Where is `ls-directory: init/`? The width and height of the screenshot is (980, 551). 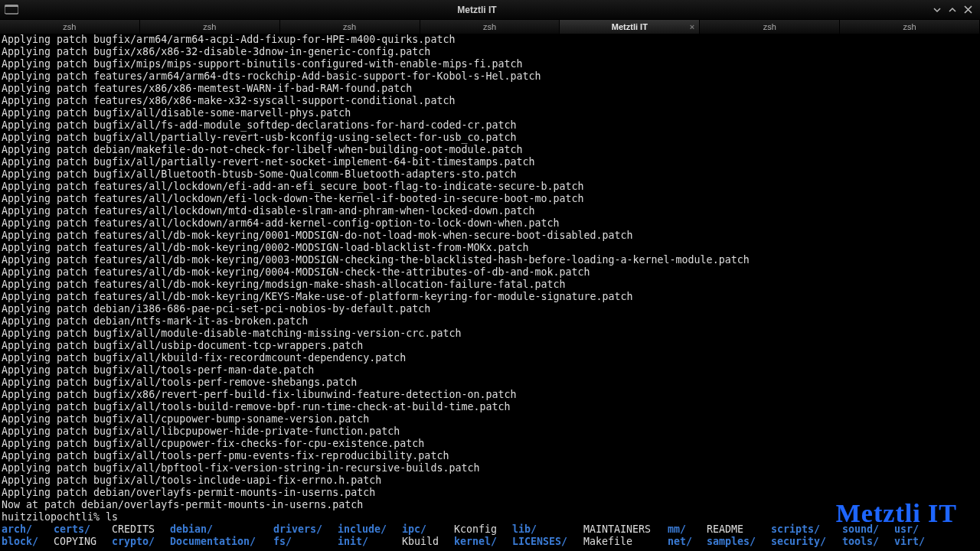 ls-directory: init/ is located at coordinates (370, 542).